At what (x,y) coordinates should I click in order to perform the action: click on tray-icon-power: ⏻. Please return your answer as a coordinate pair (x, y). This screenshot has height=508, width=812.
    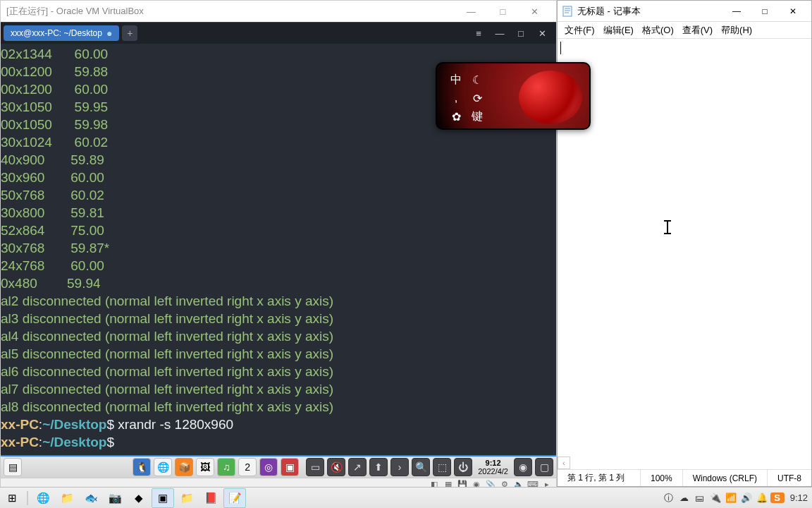
    Looking at the image, I should click on (463, 467).